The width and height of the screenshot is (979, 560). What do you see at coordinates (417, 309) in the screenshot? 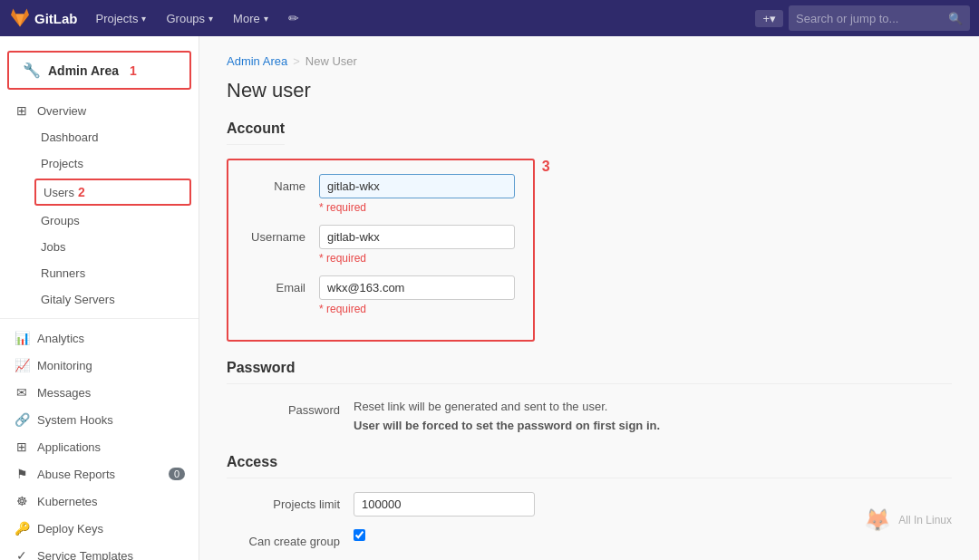
I see `email-required: * required` at bounding box center [417, 309].